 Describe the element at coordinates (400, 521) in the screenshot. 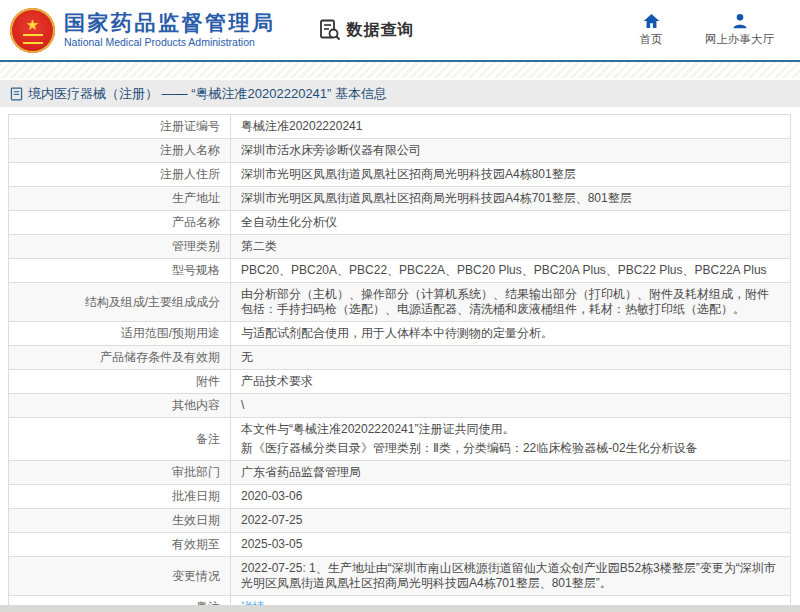

I see `table-row: 生效日期 2022-07-25` at that location.